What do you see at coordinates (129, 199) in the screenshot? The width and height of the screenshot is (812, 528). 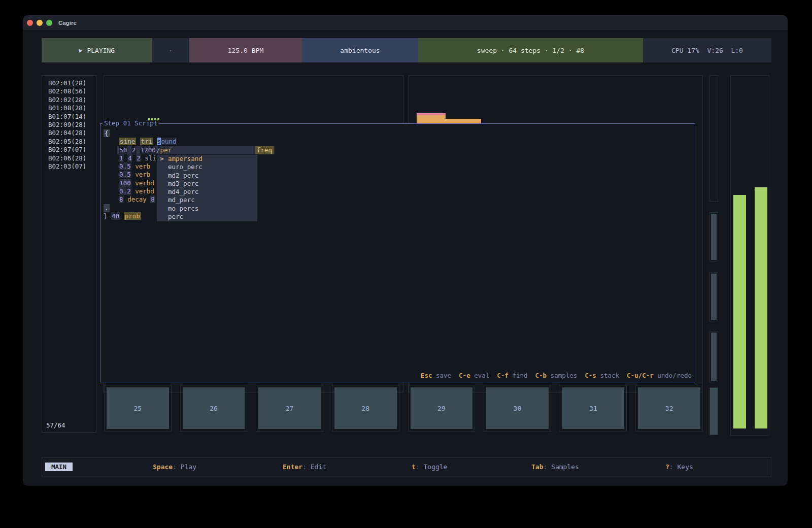 I see `code-text: 8 decay 8` at bounding box center [129, 199].